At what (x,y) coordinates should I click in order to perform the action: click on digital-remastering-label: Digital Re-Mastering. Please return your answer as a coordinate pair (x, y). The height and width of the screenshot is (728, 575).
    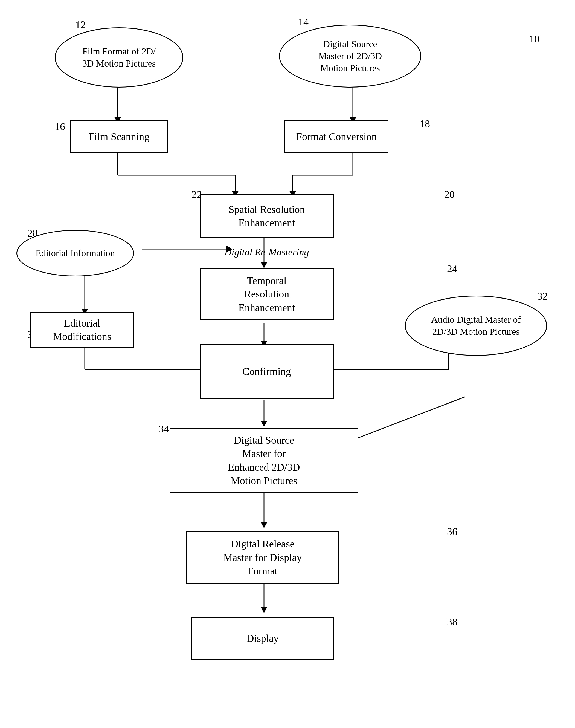
    Looking at the image, I should click on (267, 252).